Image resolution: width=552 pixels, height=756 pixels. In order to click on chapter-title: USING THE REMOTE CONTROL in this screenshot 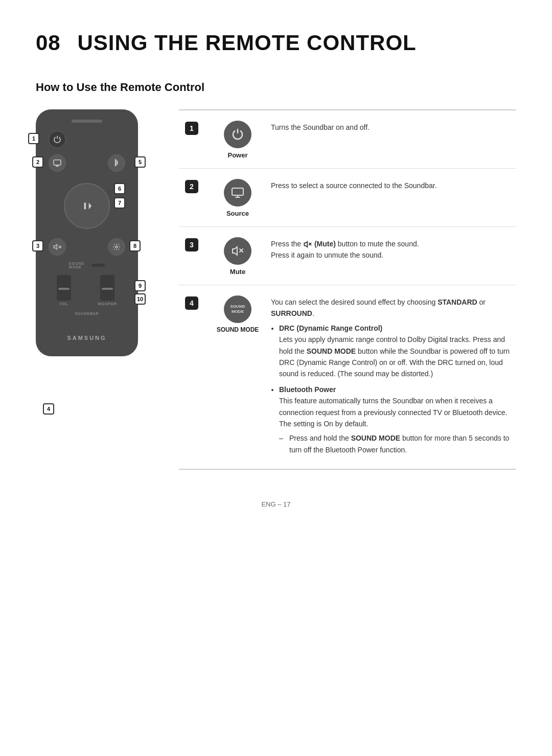, I will do `click(246, 43)`.